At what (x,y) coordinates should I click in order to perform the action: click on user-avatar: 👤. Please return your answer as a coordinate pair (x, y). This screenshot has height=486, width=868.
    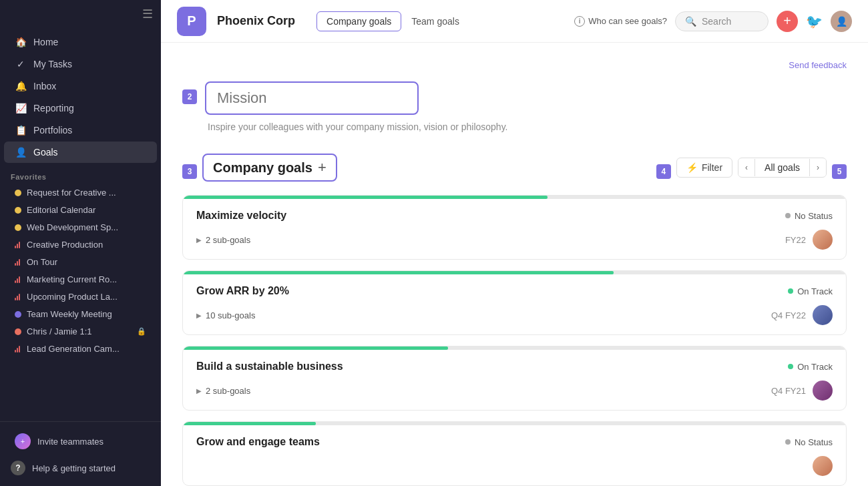
    Looking at the image, I should click on (841, 21).